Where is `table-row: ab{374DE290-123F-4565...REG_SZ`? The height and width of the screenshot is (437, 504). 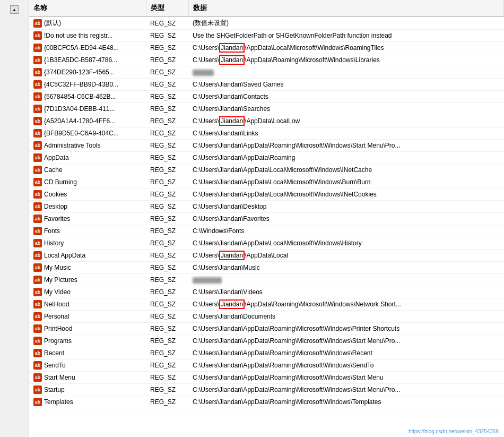 table-row: ab{374DE290-123F-4565...REG_SZ is located at coordinates (266, 72).